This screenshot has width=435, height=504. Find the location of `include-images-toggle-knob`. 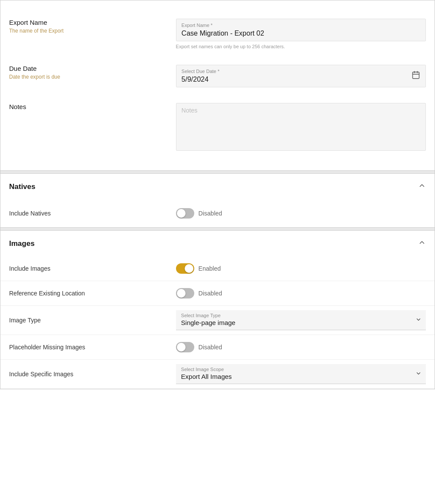

include-images-toggle-knob is located at coordinates (189, 269).